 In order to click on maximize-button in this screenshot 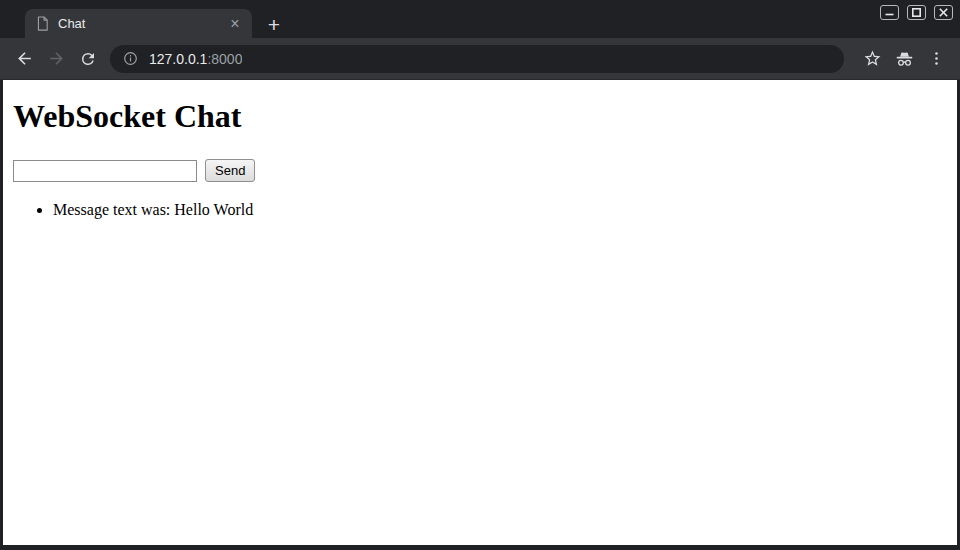, I will do `click(916, 12)`.